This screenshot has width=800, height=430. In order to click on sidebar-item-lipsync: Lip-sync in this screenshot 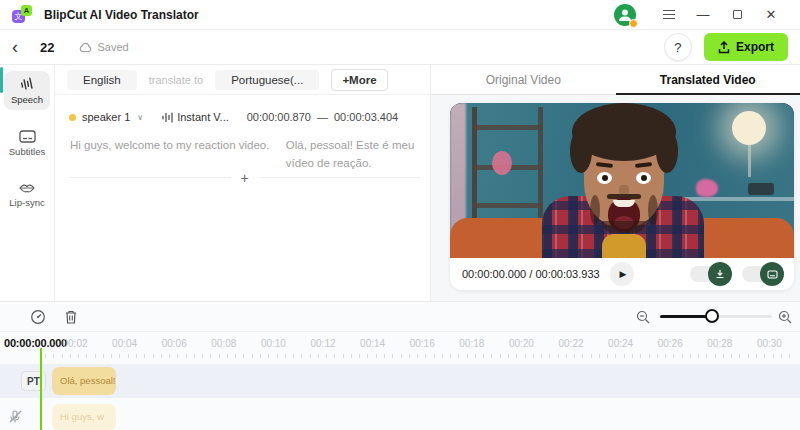, I will do `click(27, 194)`.